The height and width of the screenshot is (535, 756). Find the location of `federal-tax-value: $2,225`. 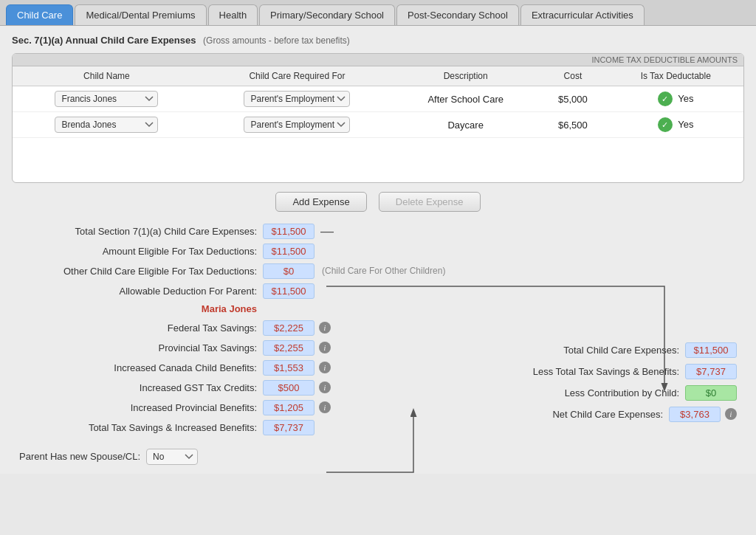

federal-tax-value: $2,225 is located at coordinates (289, 328).